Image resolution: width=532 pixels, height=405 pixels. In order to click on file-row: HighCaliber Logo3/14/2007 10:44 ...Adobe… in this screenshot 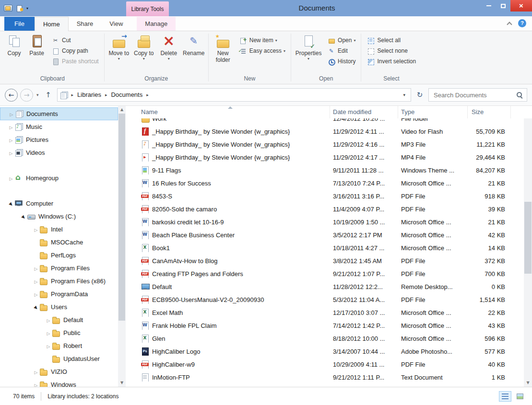, I will do `click(325, 352)`.